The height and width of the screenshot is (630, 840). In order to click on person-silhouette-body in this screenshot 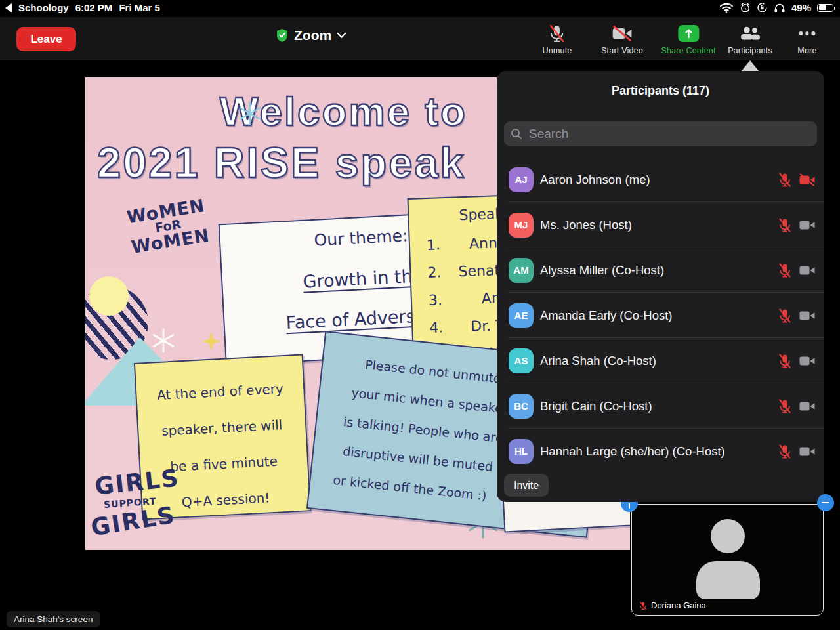, I will do `click(728, 580)`.